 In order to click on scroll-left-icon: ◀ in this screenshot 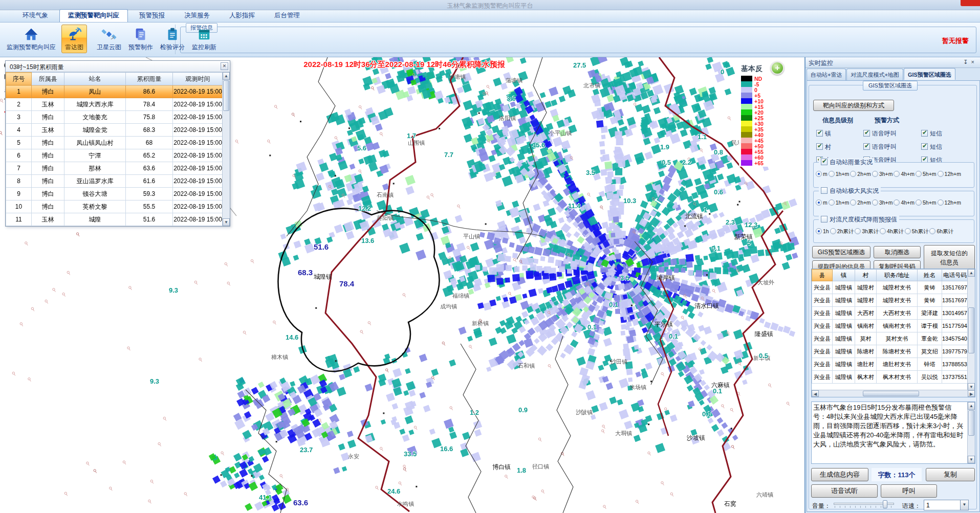, I will do `click(815, 394)`.